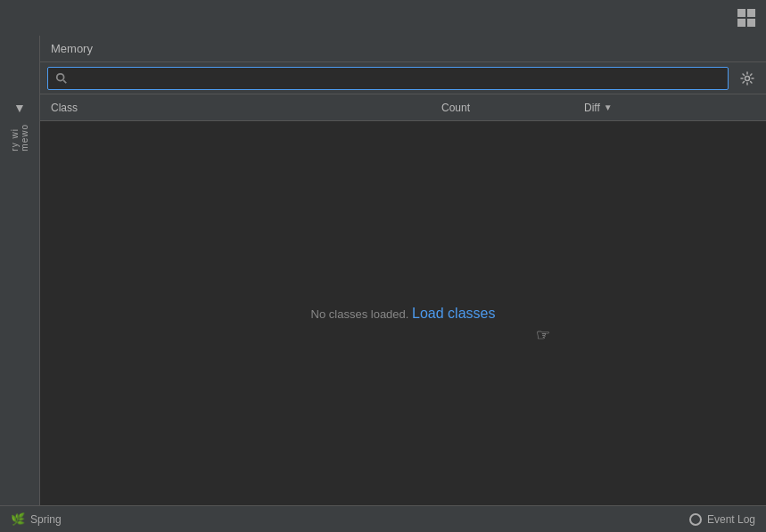 Image resolution: width=766 pixels, height=532 pixels. I want to click on load-classes-link: Load classes, so click(453, 314).